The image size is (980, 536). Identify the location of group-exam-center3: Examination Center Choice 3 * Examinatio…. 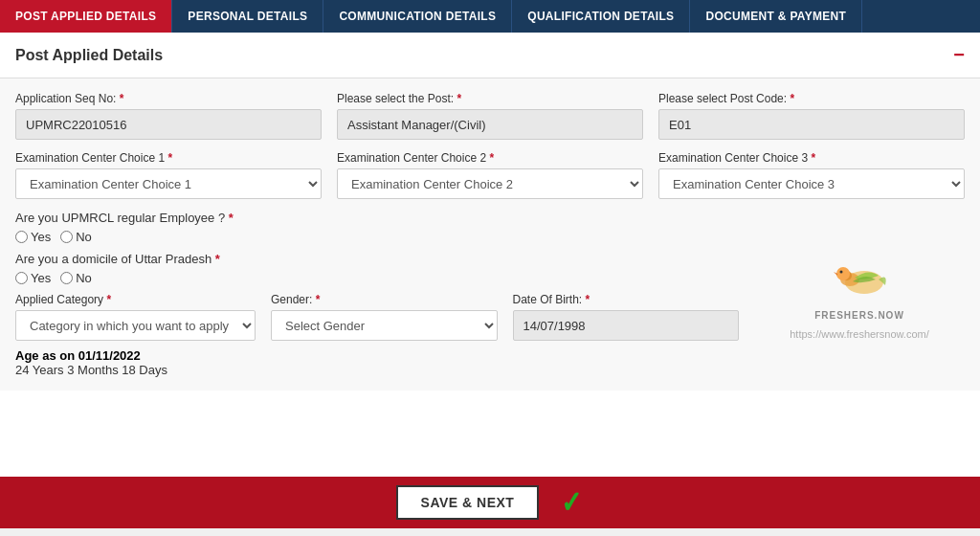
(812, 175).